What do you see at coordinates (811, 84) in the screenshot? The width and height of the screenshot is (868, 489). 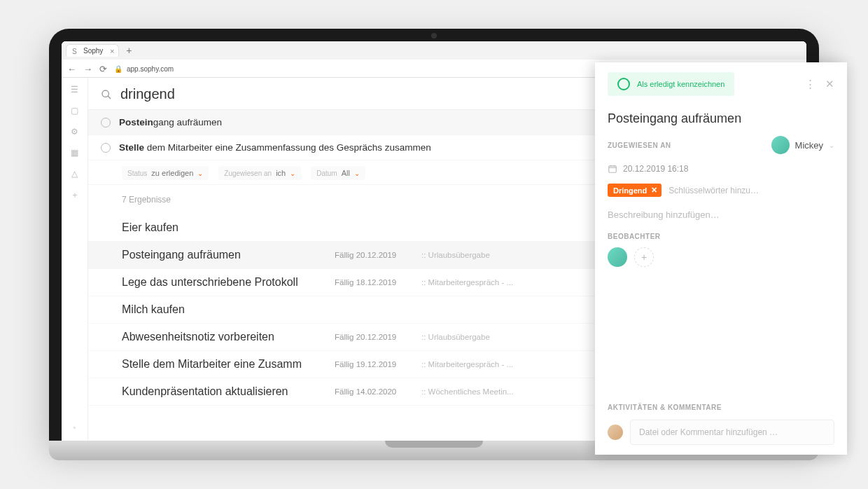 I see `more-menu-icon: ⋮` at bounding box center [811, 84].